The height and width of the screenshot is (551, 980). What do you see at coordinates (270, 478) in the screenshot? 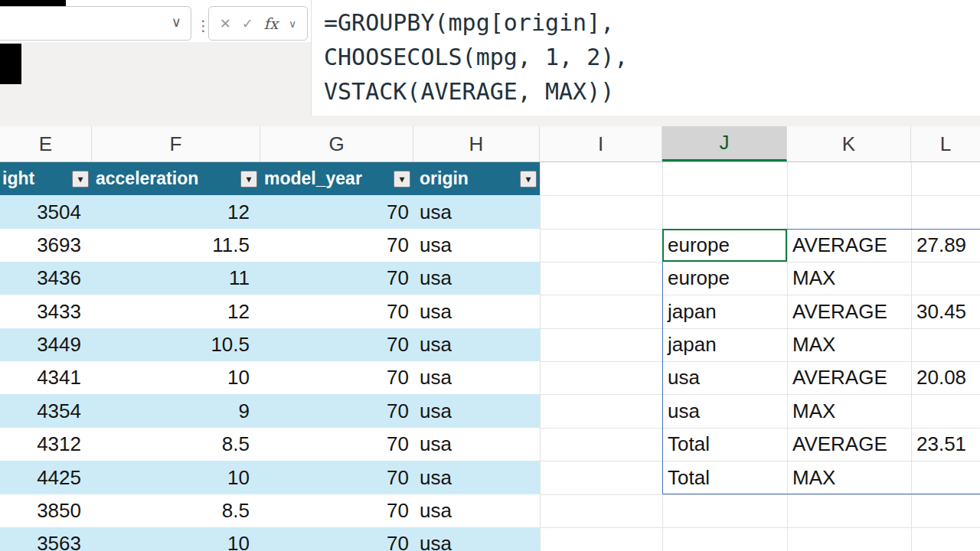
I see `table-row: 44251070usa` at bounding box center [270, 478].